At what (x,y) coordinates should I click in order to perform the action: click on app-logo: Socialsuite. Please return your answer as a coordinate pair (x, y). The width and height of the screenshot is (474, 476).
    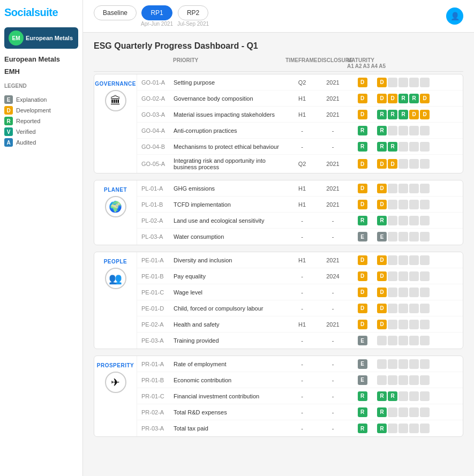
    Looking at the image, I should click on (41, 13).